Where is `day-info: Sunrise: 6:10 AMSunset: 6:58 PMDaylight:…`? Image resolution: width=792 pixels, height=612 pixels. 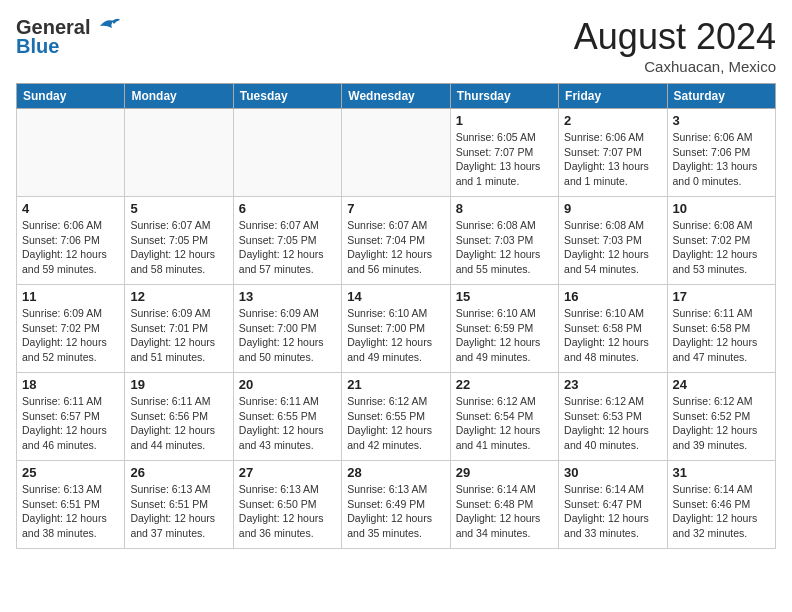 day-info: Sunrise: 6:10 AMSunset: 6:58 PMDaylight:… is located at coordinates (612, 336).